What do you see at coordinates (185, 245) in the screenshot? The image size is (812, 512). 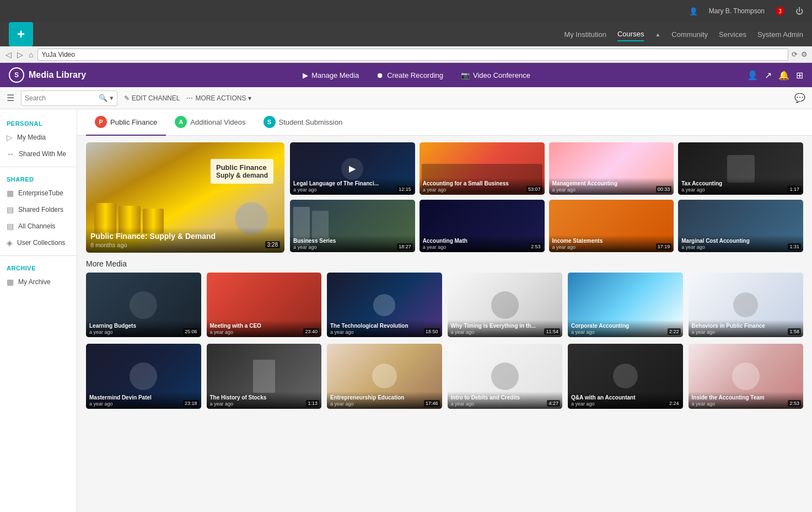 I see `featured-video-meta: 8 months ago` at bounding box center [185, 245].